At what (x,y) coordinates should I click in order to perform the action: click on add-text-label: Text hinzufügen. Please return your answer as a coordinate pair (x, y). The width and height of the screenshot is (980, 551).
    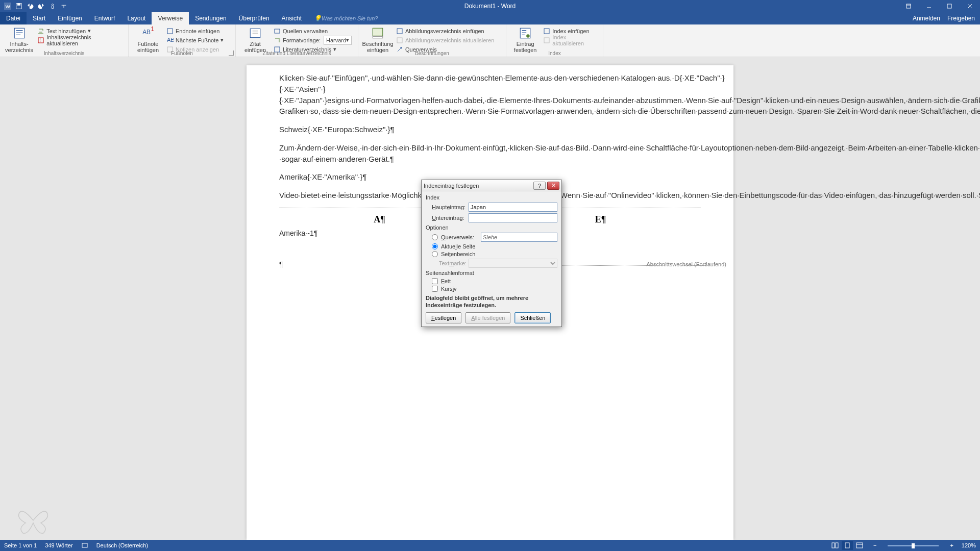
    Looking at the image, I should click on (66, 31).